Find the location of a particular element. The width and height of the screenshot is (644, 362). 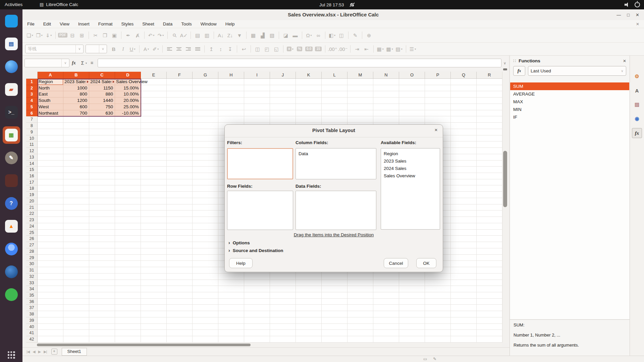

cell-D1: Sales Overview is located at coordinates (128, 82).